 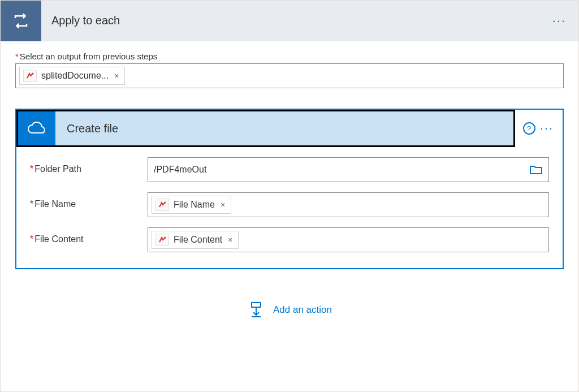 I want to click on apply-to-each-header: Apply to each ···, so click(x=290, y=21).